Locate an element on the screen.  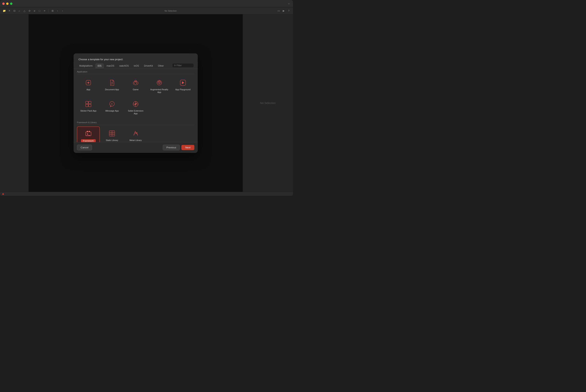
next-button: Next is located at coordinates (188, 148).